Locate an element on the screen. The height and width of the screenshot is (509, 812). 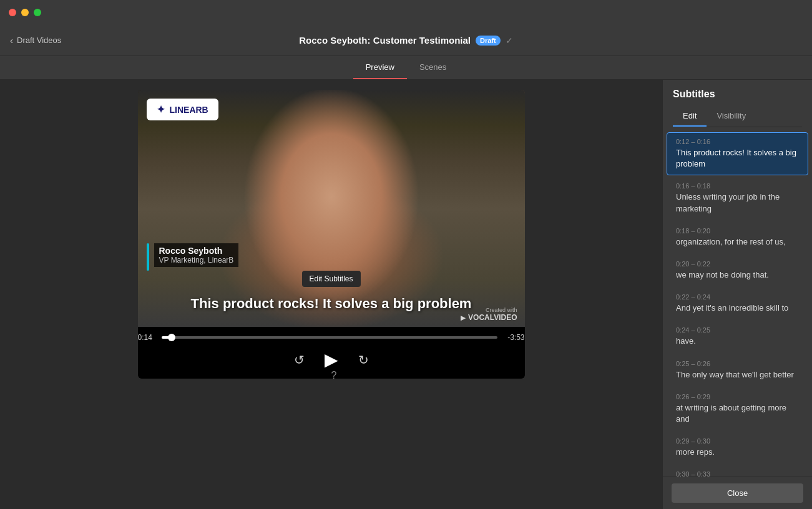
play-icon-watermark: ▶ is located at coordinates (463, 318).